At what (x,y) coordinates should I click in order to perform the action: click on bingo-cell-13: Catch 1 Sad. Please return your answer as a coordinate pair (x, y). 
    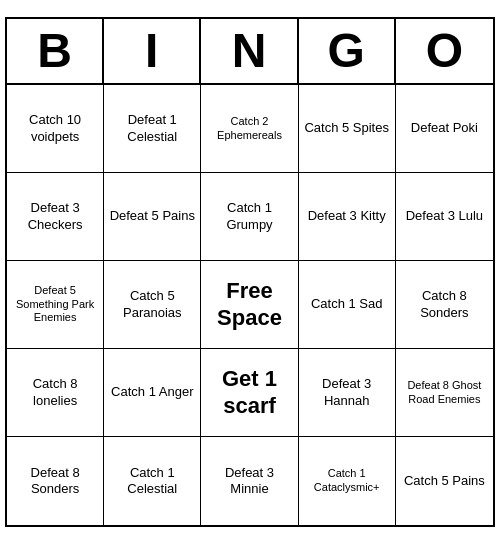
    Looking at the image, I should click on (348, 305).